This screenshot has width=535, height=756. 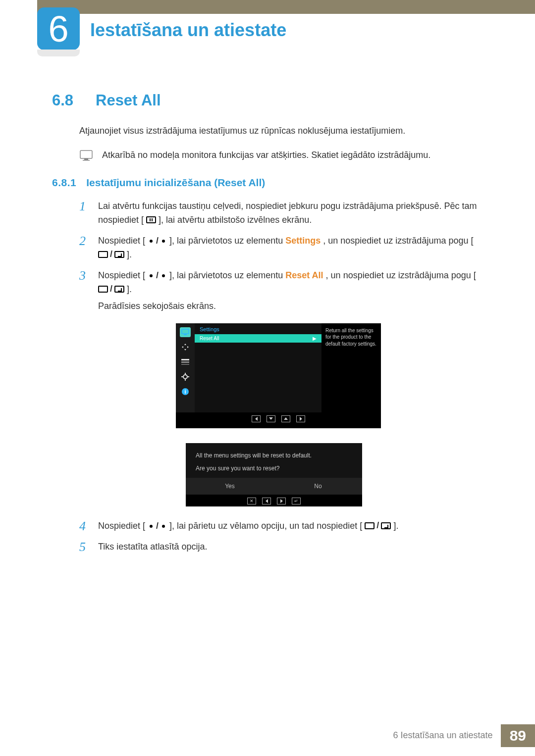 What do you see at coordinates (290, 248) in the screenshot?
I see `step-2: 2 Nospiediet [ / ], lai pārvietotos uz e…` at bounding box center [290, 248].